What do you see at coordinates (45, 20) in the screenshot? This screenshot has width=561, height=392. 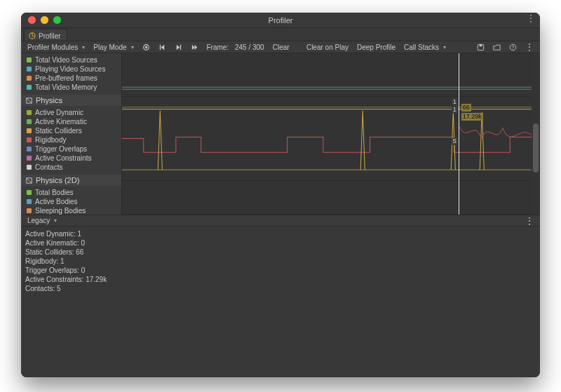 I see `minimize-icon` at bounding box center [45, 20].